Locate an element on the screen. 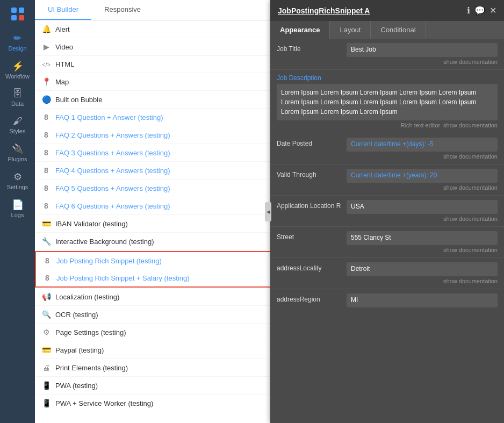 Image resolution: width=504 pixels, height=423 pixels. comment-icon: 💬 is located at coordinates (480, 11).